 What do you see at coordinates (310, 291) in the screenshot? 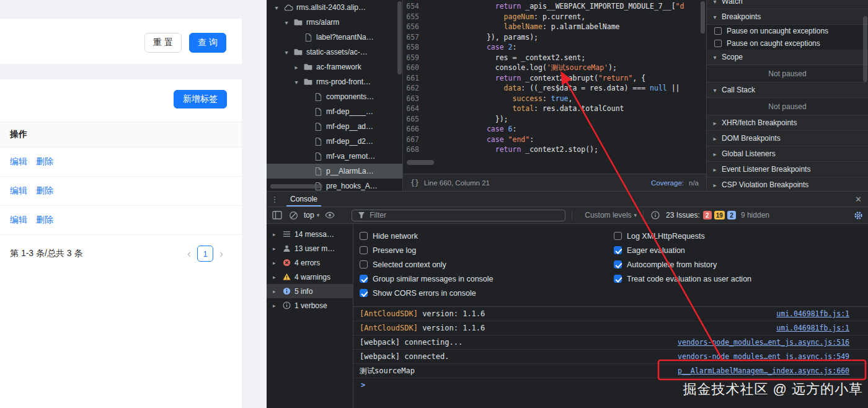
I see `console-filter-5-info: ▸5 info` at bounding box center [310, 291].